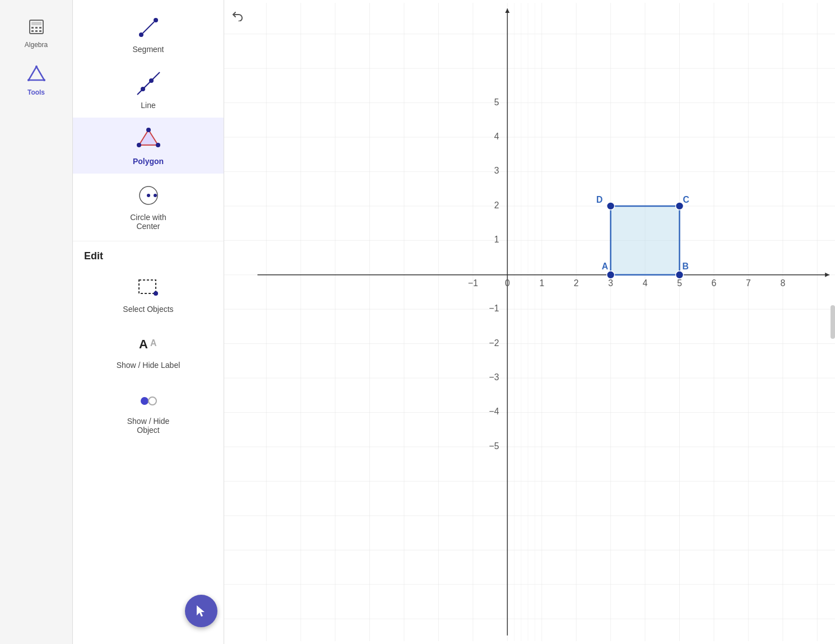  Describe the element at coordinates (494, 377) in the screenshot. I see `svg-text: −3` at that location.